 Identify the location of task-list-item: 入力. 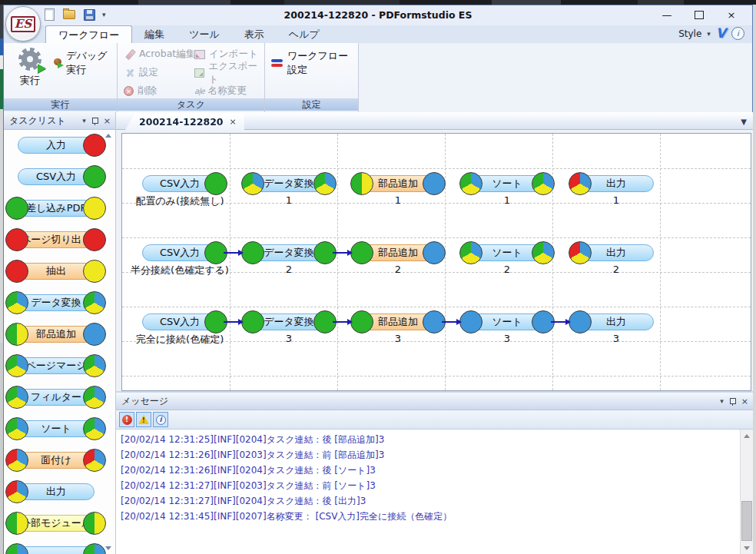
(60, 146).